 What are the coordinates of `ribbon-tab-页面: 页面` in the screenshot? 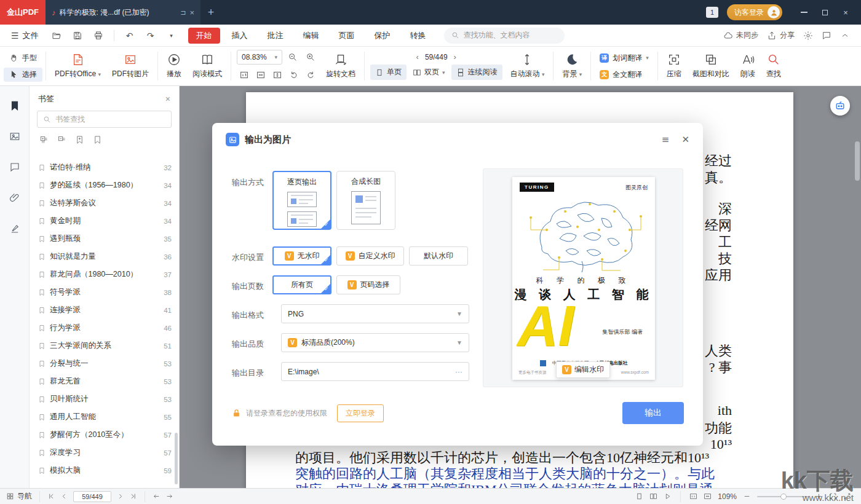 It's located at (347, 36).